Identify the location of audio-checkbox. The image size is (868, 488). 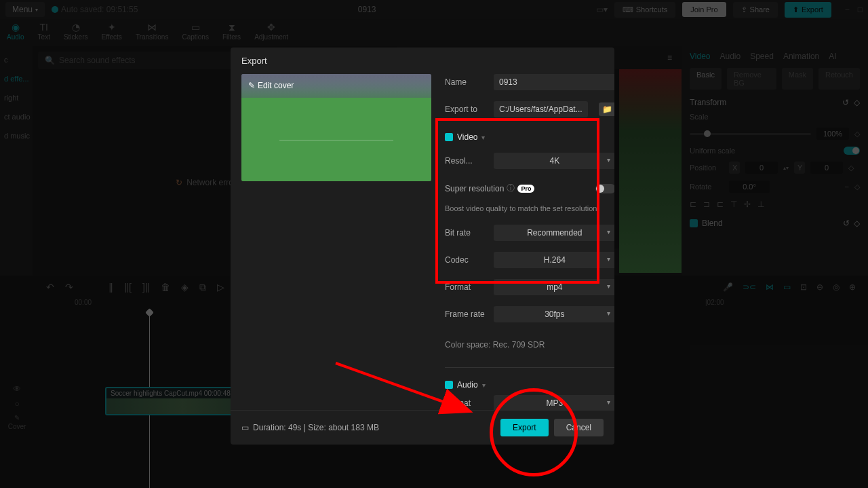
(449, 385).